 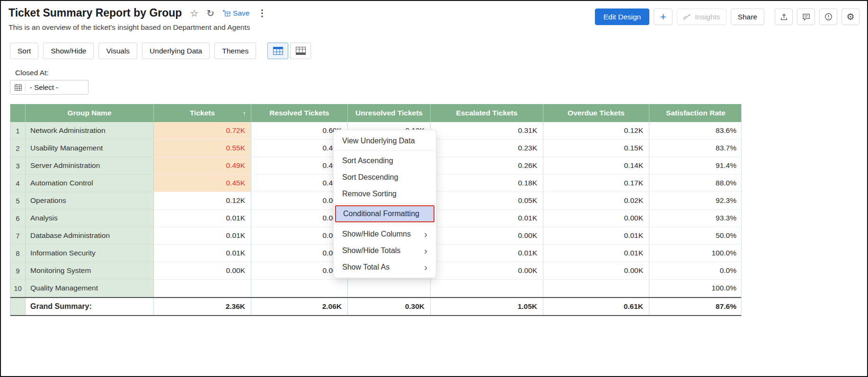 What do you see at coordinates (137, 19) in the screenshot?
I see `report-header: Ticket Summary Report by Group ☆ ↻ Save …` at bounding box center [137, 19].